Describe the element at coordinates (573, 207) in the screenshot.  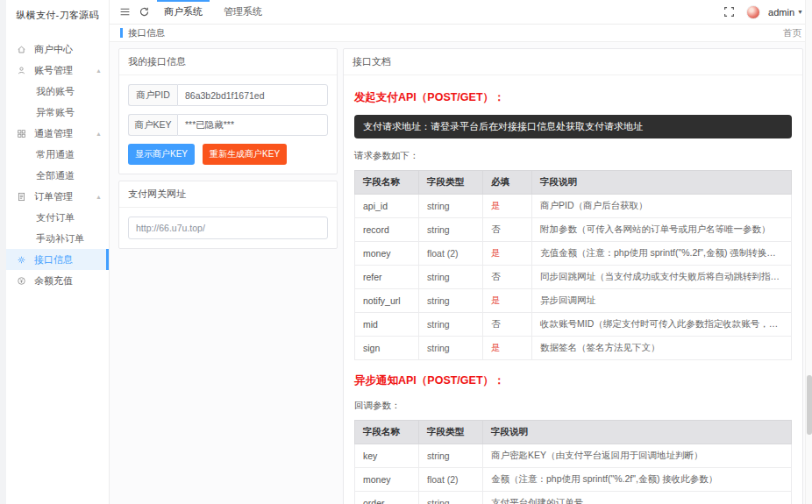
I see `table-row: api_idstring是商户PID（商户后台获取）` at that location.